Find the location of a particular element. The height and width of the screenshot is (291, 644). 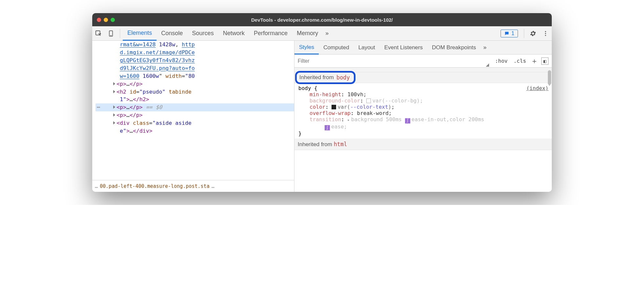

scroll-thumb is located at coordinates (549, 78).